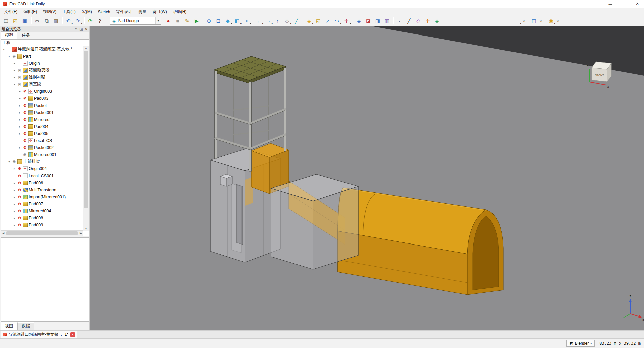 The width and height of the screenshot is (644, 348). Describe the element at coordinates (42, 233) in the screenshot. I see `tree-horizontal-scrollbar: ◀ ▶` at that location.